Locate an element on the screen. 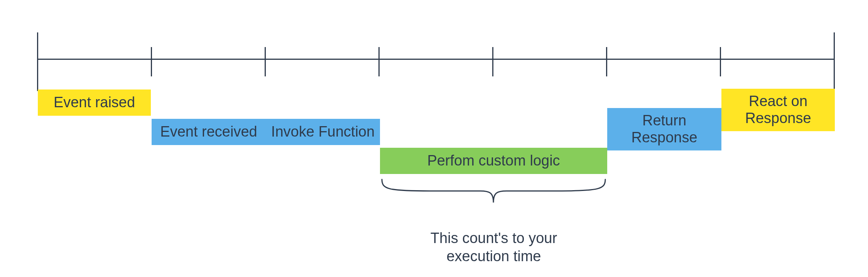 Image resolution: width=868 pixels, height=277 pixels. timeline-axis is located at coordinates (436, 59).